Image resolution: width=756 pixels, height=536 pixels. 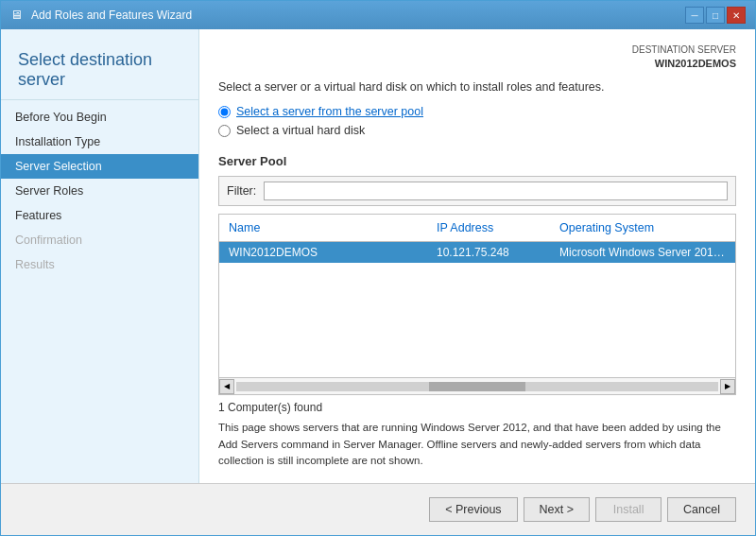 I want to click on close-button: ✕, so click(x=736, y=15).